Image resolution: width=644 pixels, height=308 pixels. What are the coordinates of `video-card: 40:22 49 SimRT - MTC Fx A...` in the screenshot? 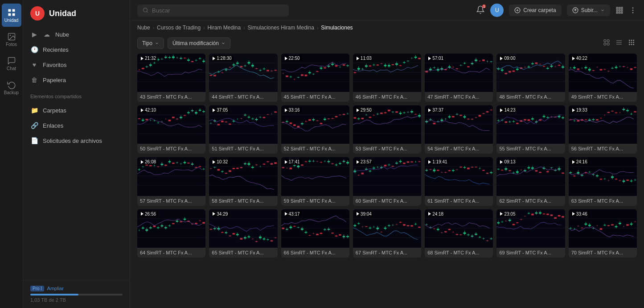 It's located at (603, 78).